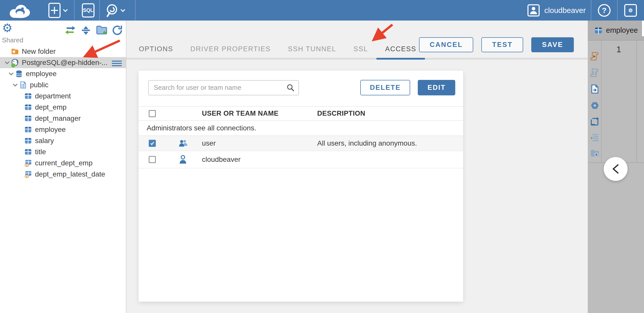  I want to click on cloudbeaver-logo-icon, so click(21, 10).